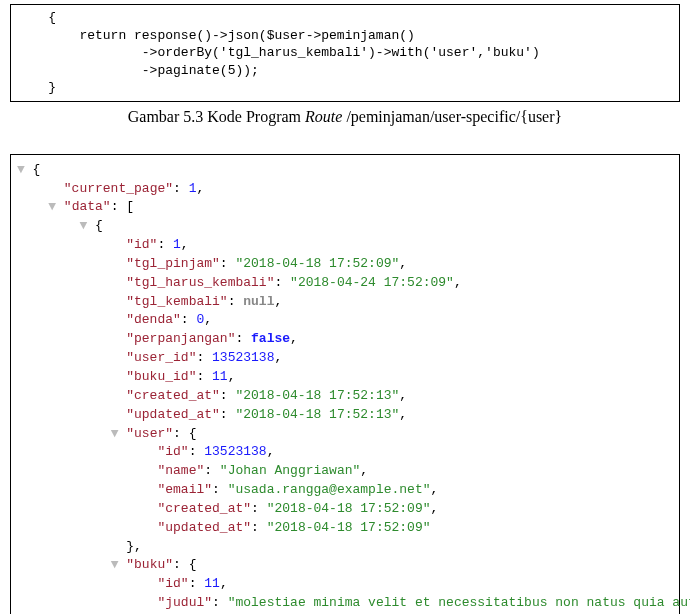 The height and width of the screenshot is (614, 690). I want to click on json-line: "id": 11,, so click(345, 584).